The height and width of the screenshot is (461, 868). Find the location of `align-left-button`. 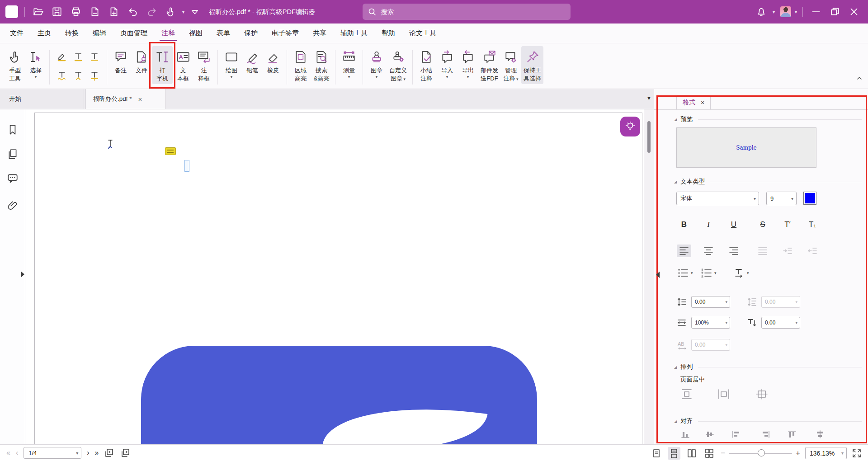

align-left-button is located at coordinates (684, 251).